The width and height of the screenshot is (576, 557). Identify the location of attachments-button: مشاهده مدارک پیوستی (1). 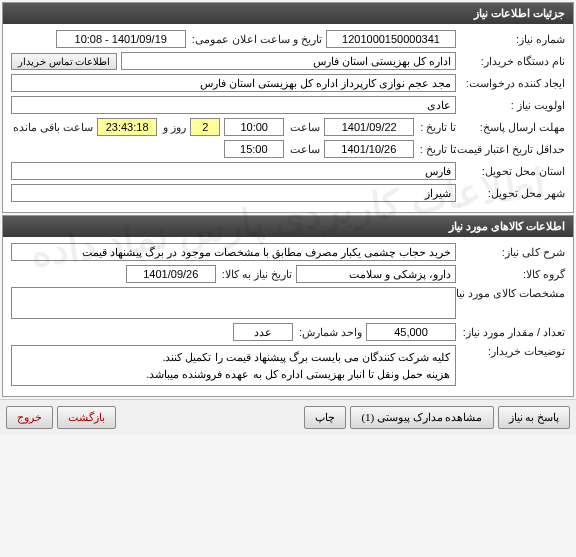
(422, 418).